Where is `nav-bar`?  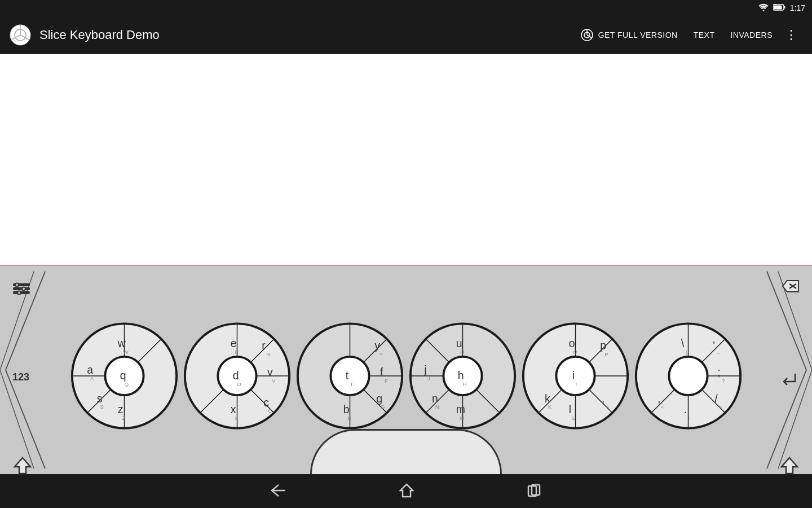
nav-bar is located at coordinates (406, 491).